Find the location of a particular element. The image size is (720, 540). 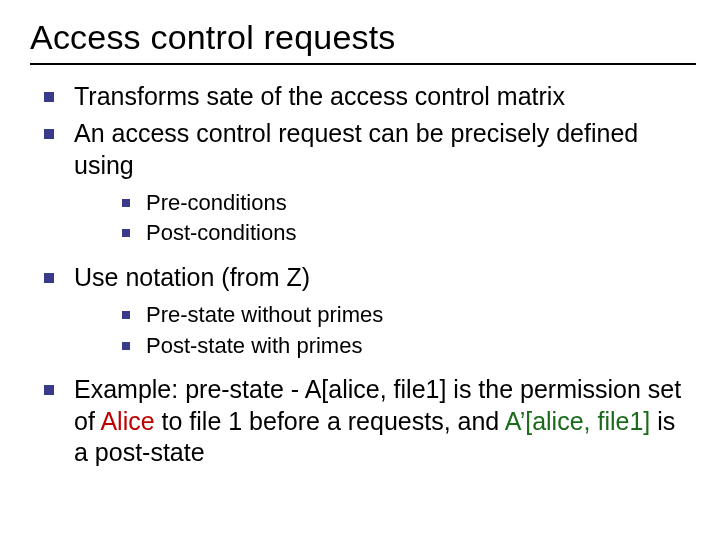

list-item: Pre-state without primes is located at coordinates (407, 316).